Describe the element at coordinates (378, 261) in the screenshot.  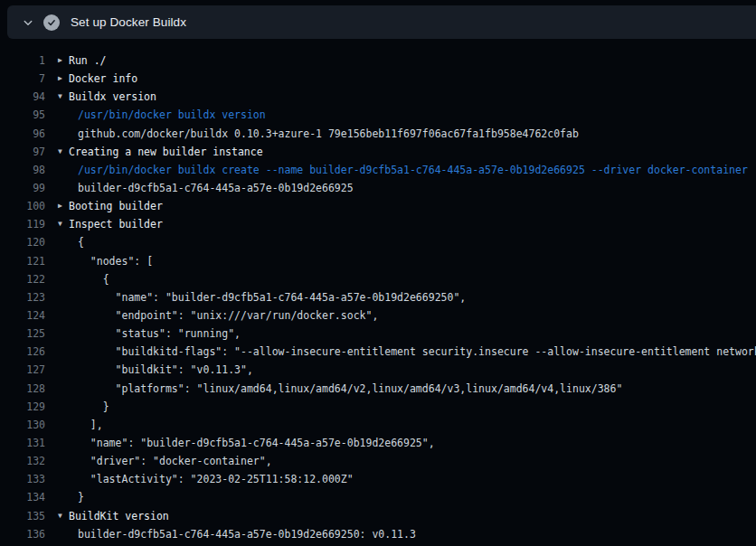
I see `log-row: 121 "nodes": [` at that location.